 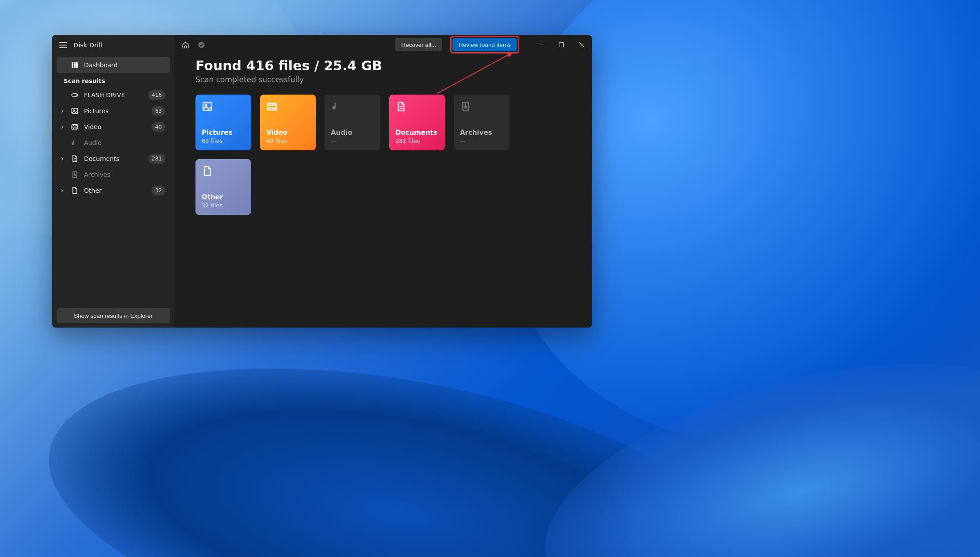 What do you see at coordinates (113, 175) in the screenshot?
I see `sidebar-item-archives: Archives` at bounding box center [113, 175].